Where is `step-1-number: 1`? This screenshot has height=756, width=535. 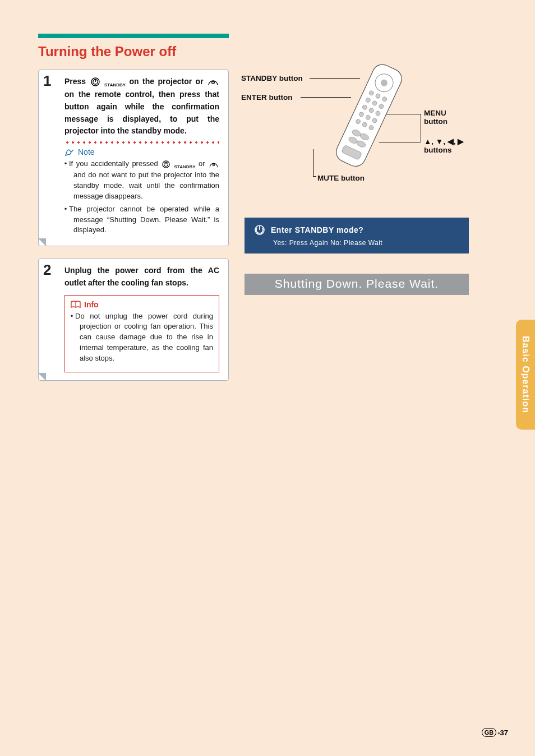
step-1-number: 1 is located at coordinates (47, 81).